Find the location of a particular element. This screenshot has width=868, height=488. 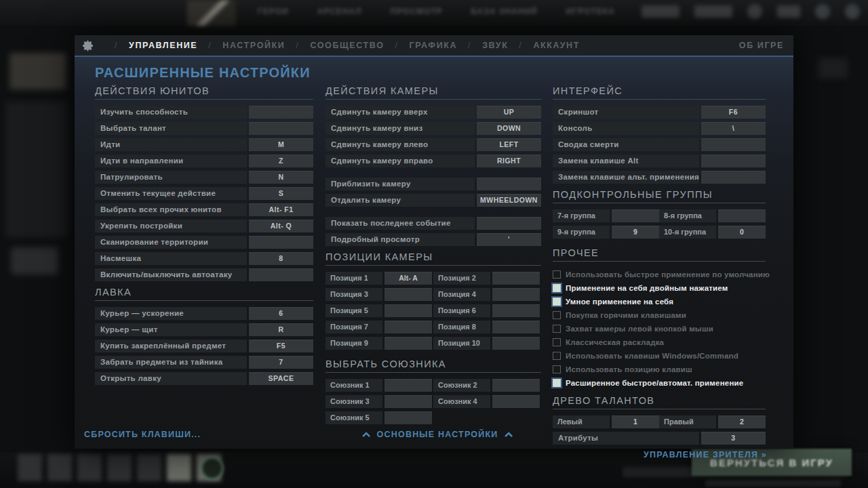

hotkey-key-button: 7 is located at coordinates (281, 362).